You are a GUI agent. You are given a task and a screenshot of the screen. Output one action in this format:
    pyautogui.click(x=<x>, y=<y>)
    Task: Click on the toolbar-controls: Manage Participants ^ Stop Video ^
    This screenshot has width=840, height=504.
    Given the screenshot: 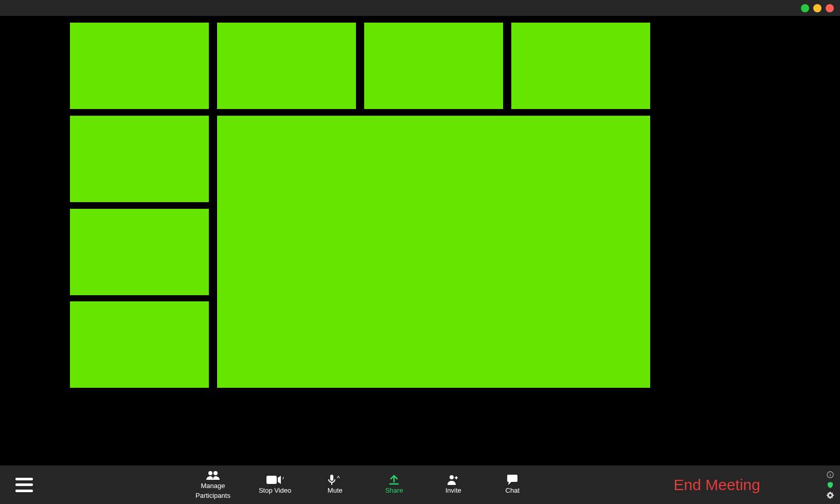 What is the action you would take?
    pyautogui.click(x=362, y=484)
    